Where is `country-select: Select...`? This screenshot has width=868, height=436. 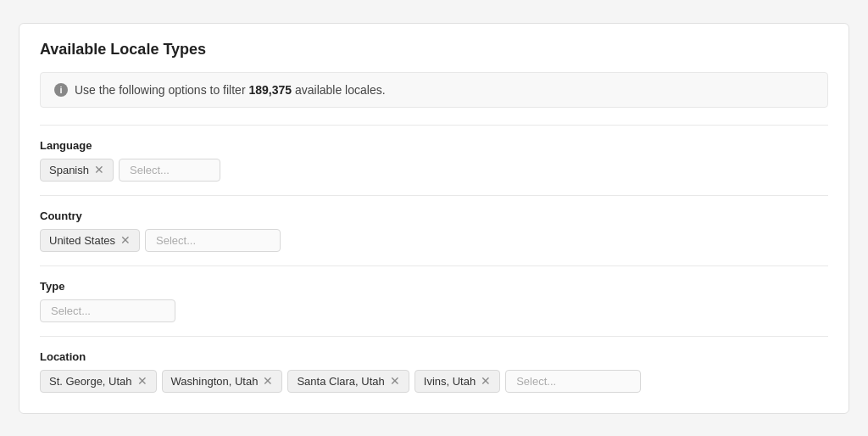
country-select: Select... is located at coordinates (213, 241).